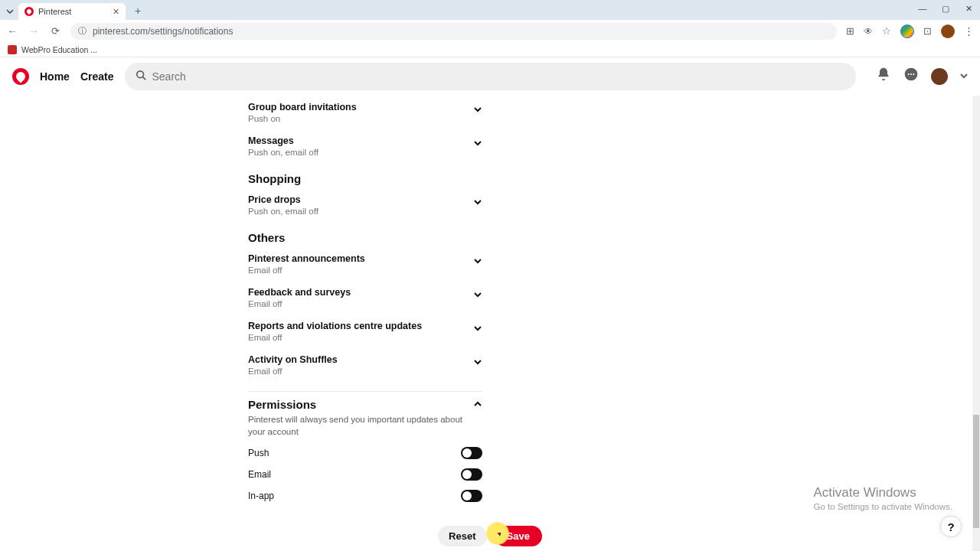  What do you see at coordinates (472, 453) in the screenshot?
I see `push-toggle` at bounding box center [472, 453].